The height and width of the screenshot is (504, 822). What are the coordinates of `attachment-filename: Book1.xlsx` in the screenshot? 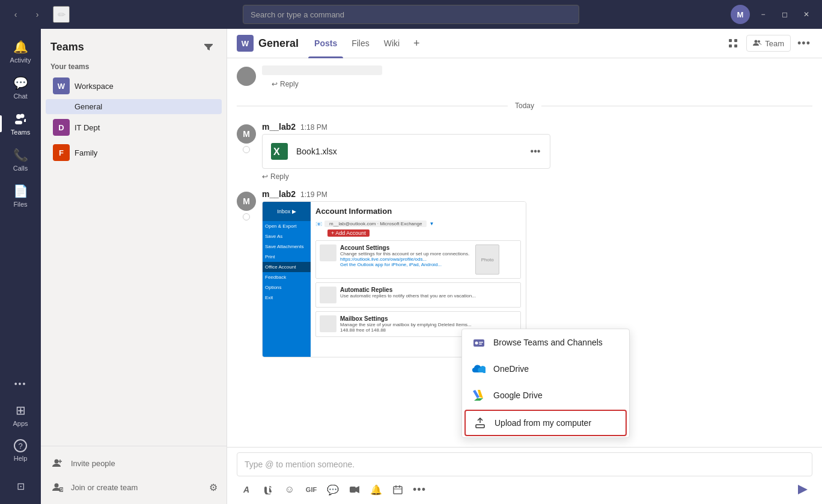 It's located at (409, 151).